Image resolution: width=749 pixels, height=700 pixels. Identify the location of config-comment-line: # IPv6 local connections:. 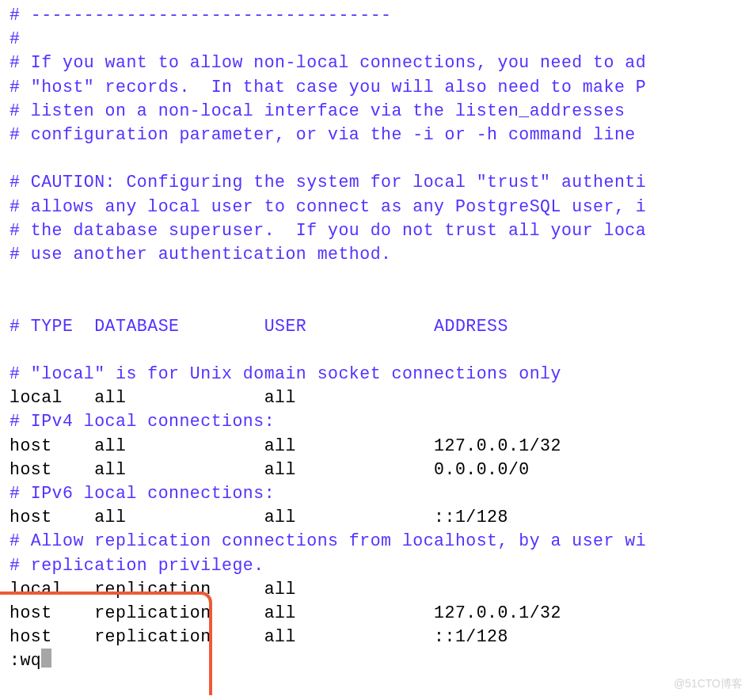
(379, 493).